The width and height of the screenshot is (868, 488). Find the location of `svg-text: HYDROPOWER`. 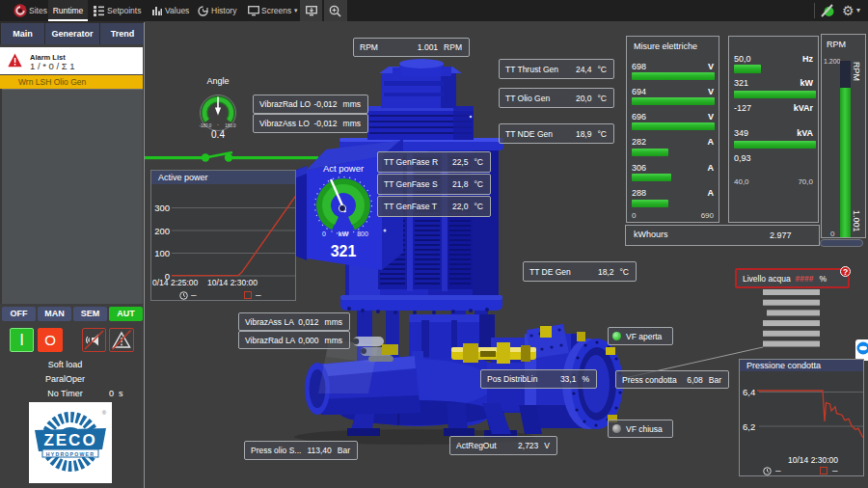

svg-text: HYDROPOWER is located at coordinates (70, 454).